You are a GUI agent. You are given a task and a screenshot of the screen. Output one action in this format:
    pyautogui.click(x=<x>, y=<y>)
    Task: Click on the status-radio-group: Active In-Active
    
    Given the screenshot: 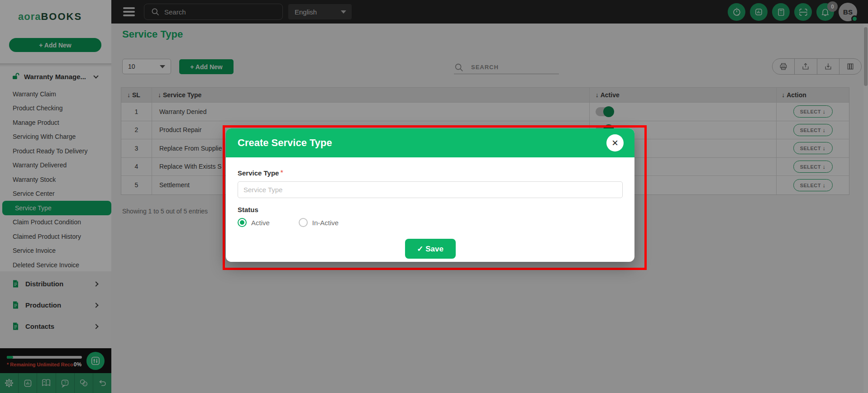 What is the action you would take?
    pyautogui.click(x=430, y=223)
    